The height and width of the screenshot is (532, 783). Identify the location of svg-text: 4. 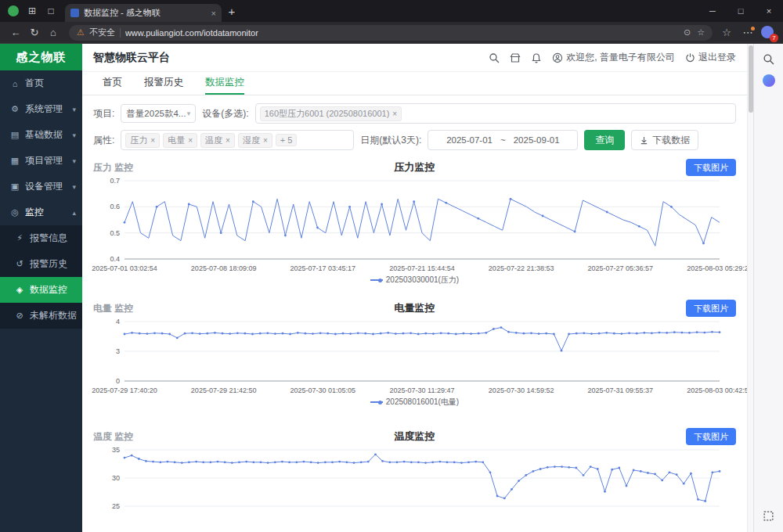
(117, 322).